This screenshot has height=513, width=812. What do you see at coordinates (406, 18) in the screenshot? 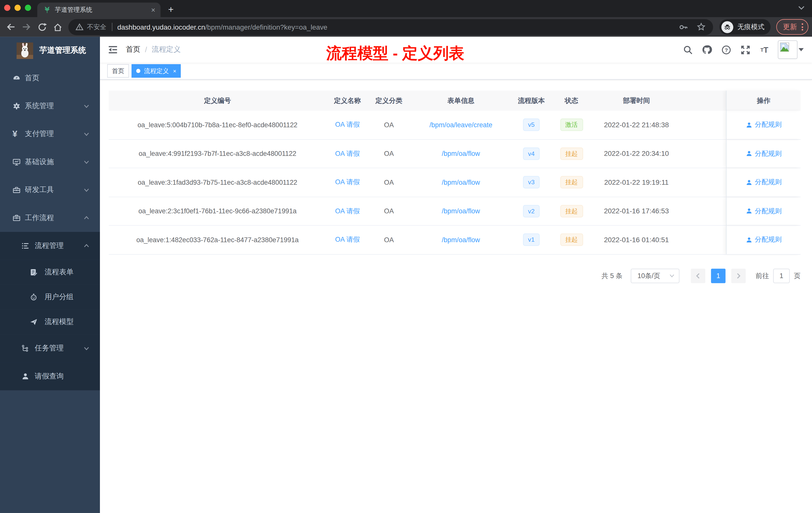
I see `browser-chrome: 芋道管理系统 × +` at bounding box center [406, 18].